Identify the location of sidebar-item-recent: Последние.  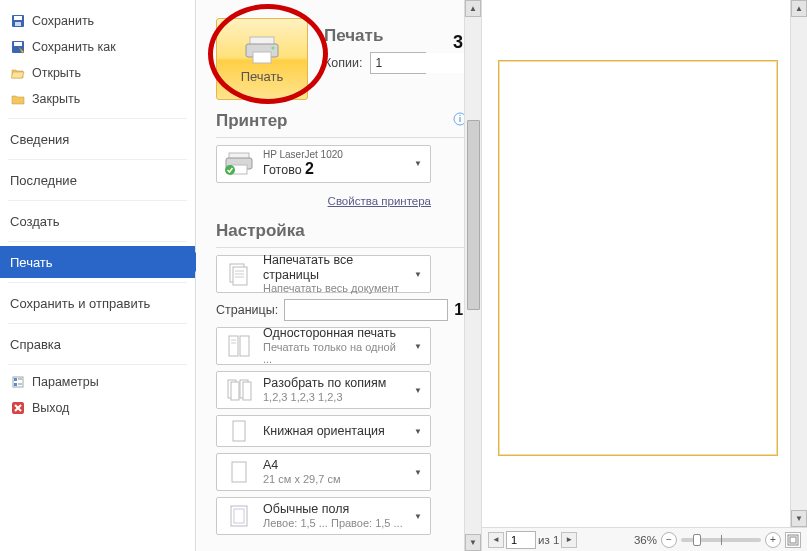
(98, 180).